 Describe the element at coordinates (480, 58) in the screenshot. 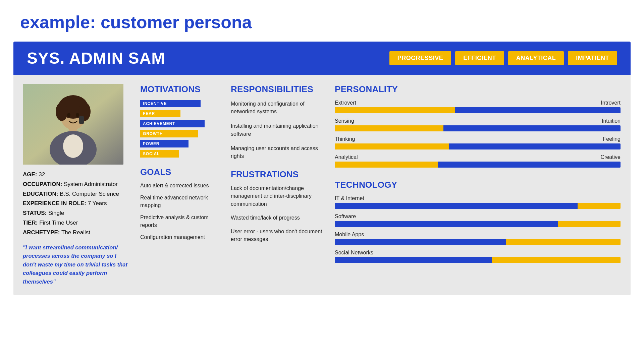

I see `header-tag: EFFICIENT` at that location.